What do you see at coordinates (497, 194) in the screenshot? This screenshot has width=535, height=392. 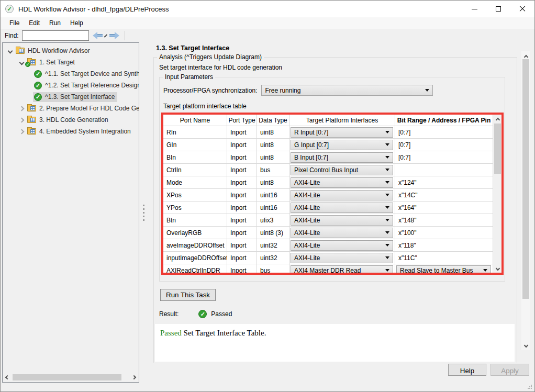 I see `table-vertical-scrollbar` at bounding box center [497, 194].